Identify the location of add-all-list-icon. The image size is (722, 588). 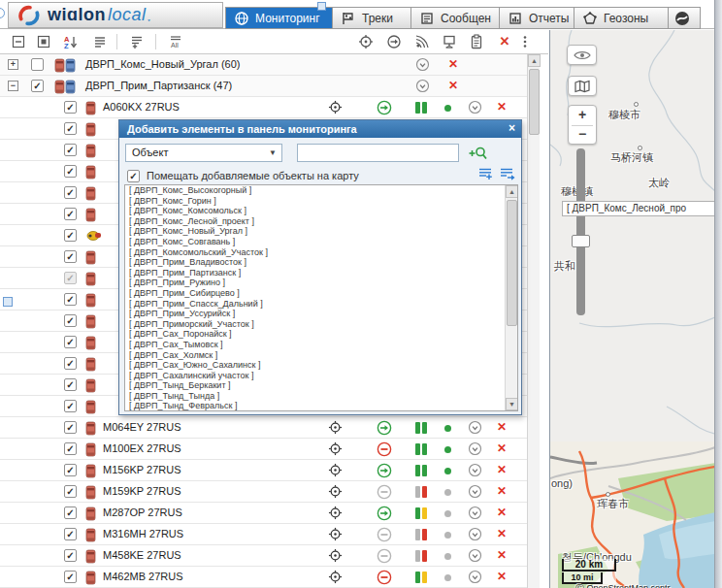
(137, 42).